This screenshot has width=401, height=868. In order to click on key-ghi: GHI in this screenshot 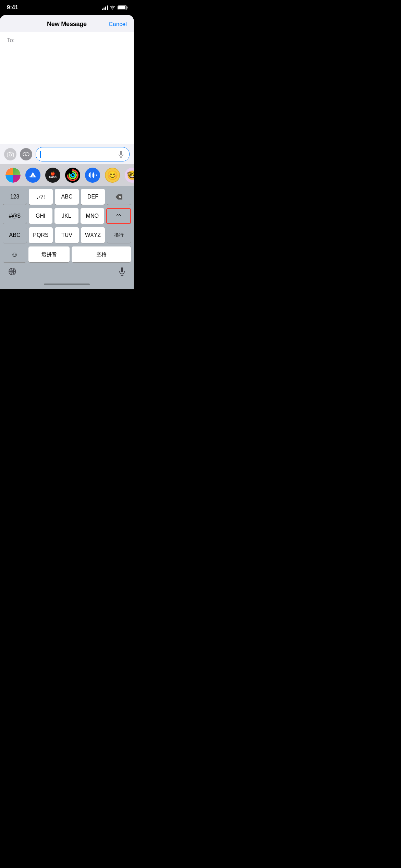, I will do `click(41, 216)`.